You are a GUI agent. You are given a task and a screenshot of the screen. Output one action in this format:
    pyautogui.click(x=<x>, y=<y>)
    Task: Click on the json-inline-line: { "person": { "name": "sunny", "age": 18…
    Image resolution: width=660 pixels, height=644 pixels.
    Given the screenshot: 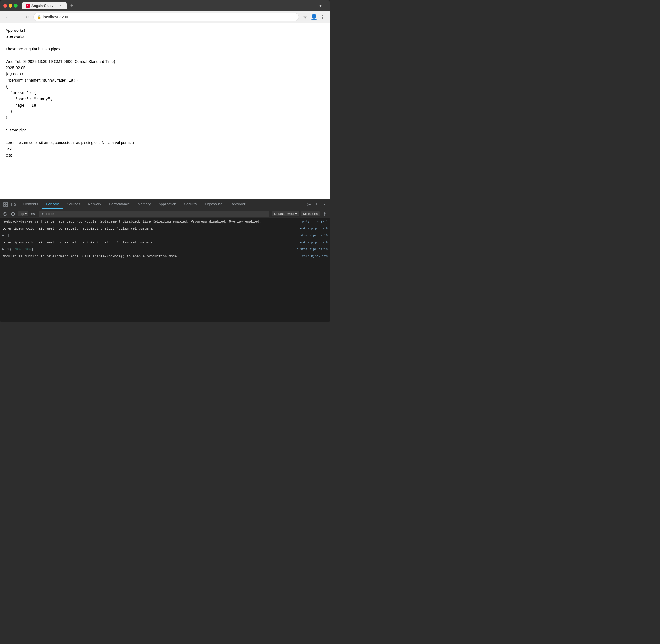 What is the action you would take?
    pyautogui.click(x=165, y=80)
    